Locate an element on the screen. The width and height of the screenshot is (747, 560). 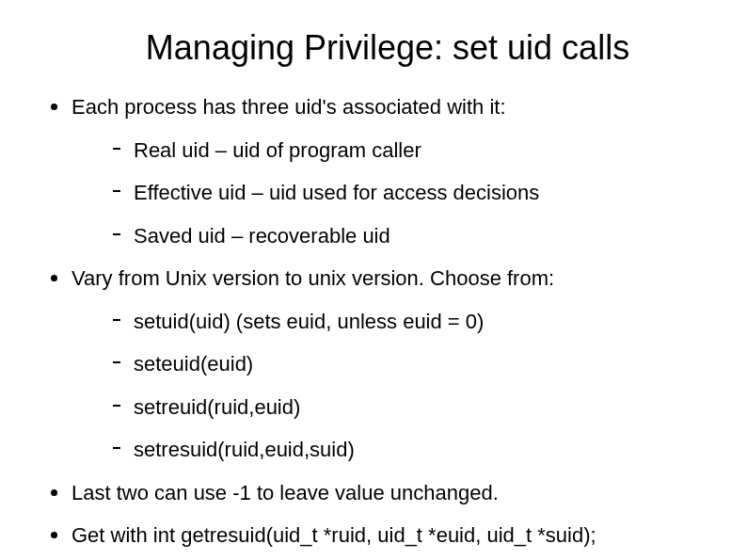
sub-list-item: setresuid(ruid,euid,suid) is located at coordinates (409, 450).